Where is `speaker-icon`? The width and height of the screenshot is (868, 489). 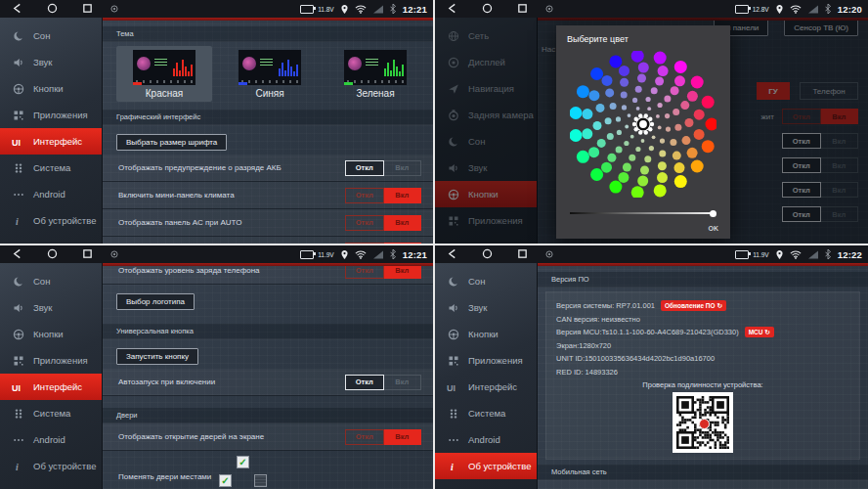 speaker-icon is located at coordinates (454, 308).